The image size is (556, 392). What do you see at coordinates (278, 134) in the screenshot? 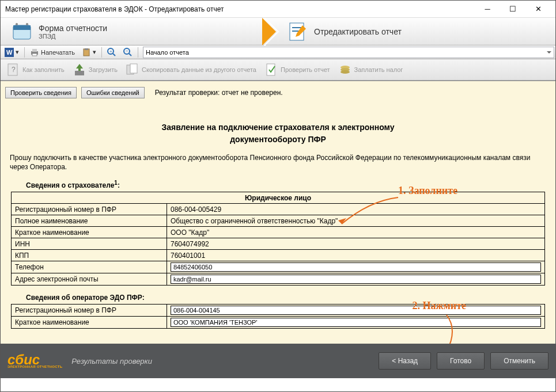
I see `document-title: Заявление на подключение страхователя к …` at bounding box center [278, 134].